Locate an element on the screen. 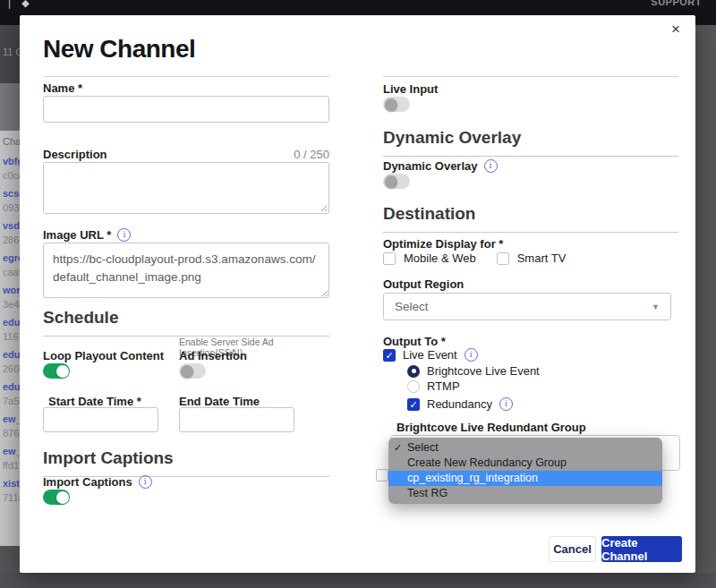 This screenshot has height=588, width=716. row-id: caa9 is located at coordinates (11, 272).